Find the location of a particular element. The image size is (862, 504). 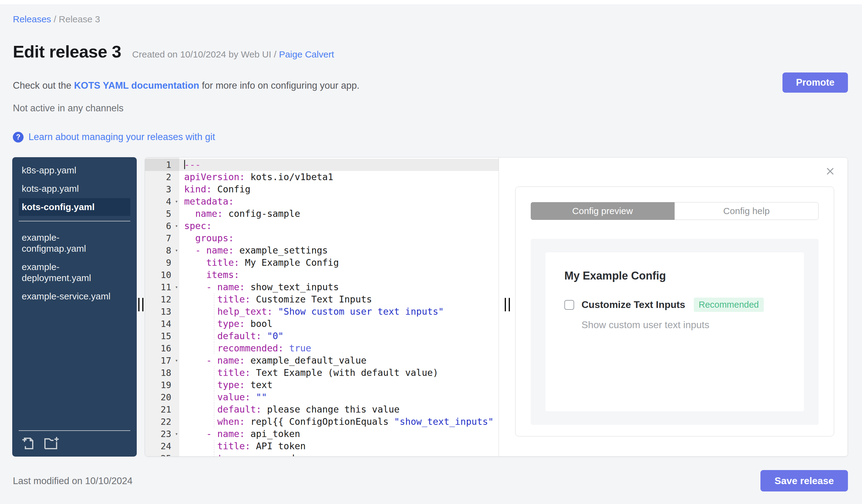

new-folder-icon is located at coordinates (52, 443).